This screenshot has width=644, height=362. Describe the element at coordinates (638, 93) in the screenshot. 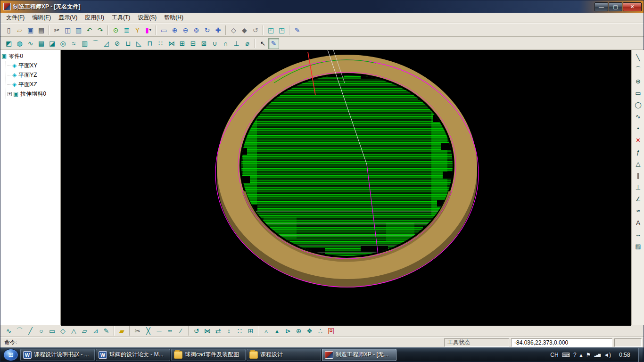

I see `curve-rectangle-button: ▭` at that location.